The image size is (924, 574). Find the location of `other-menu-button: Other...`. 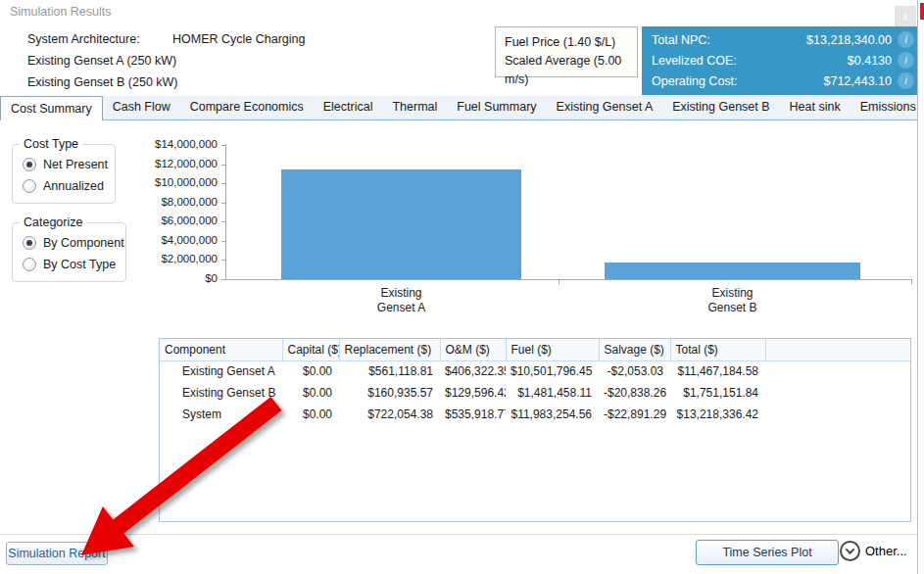

other-menu-button: Other... is located at coordinates (874, 550).